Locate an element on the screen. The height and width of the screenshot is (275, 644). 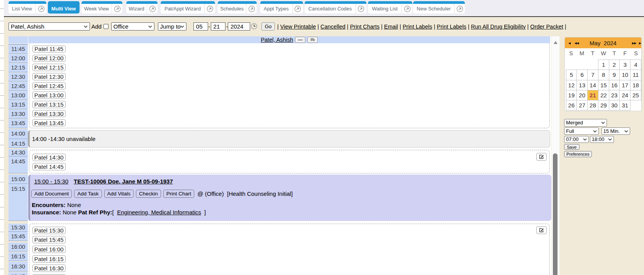
preferences-button: Preferences is located at coordinates (578, 154).